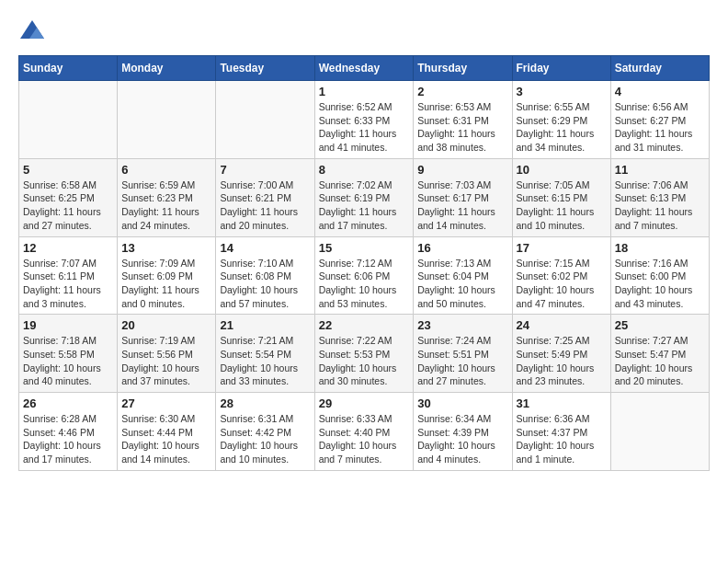  I want to click on day-info: Sunrise: 6:30 AM Sunset: 4:44 PM Dayligh…, so click(166, 440).